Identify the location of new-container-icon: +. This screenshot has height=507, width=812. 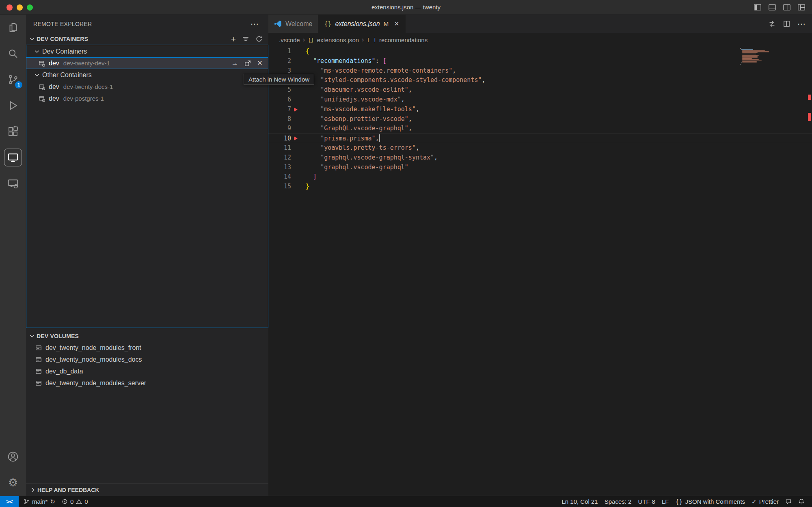
(233, 39).